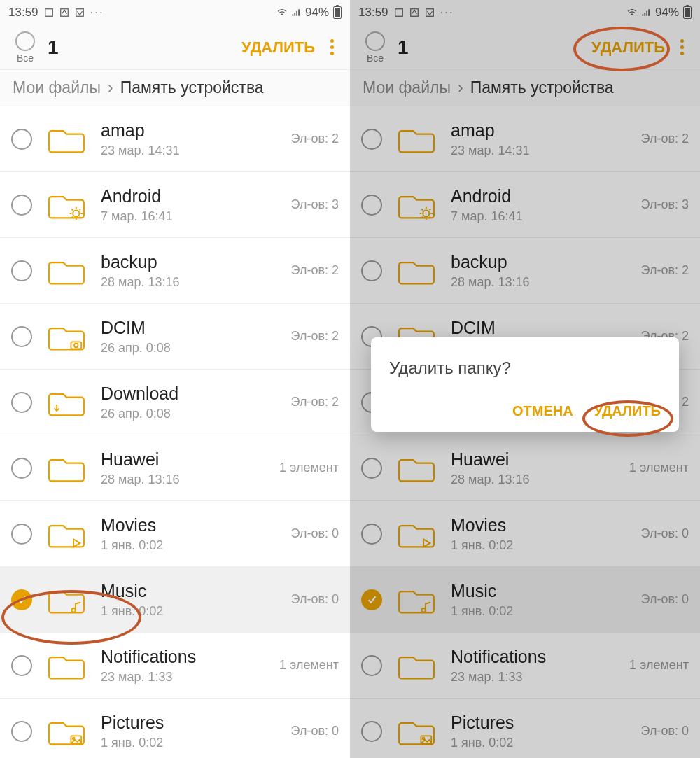 The height and width of the screenshot is (758, 700). What do you see at coordinates (190, 678) in the screenshot?
I see `folder-date: 23 мар. 1:33` at bounding box center [190, 678].